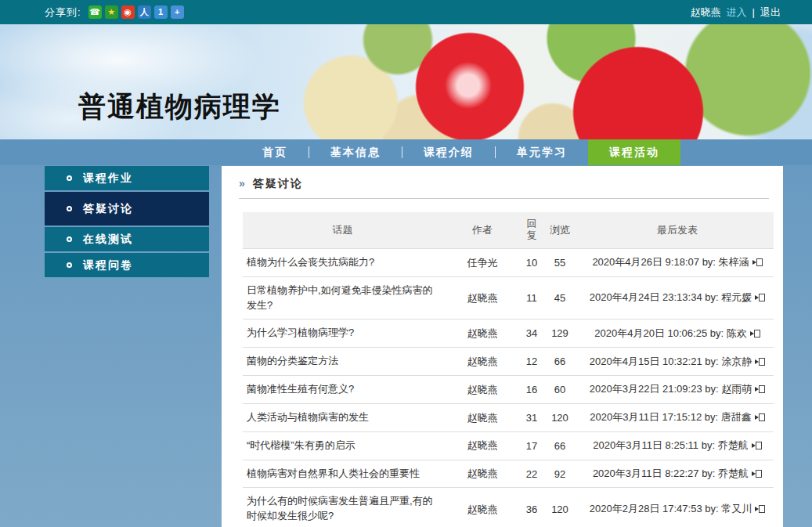 The width and height of the screenshot is (812, 527). I want to click on lastpost-author: 唐甜鑫, so click(736, 417).